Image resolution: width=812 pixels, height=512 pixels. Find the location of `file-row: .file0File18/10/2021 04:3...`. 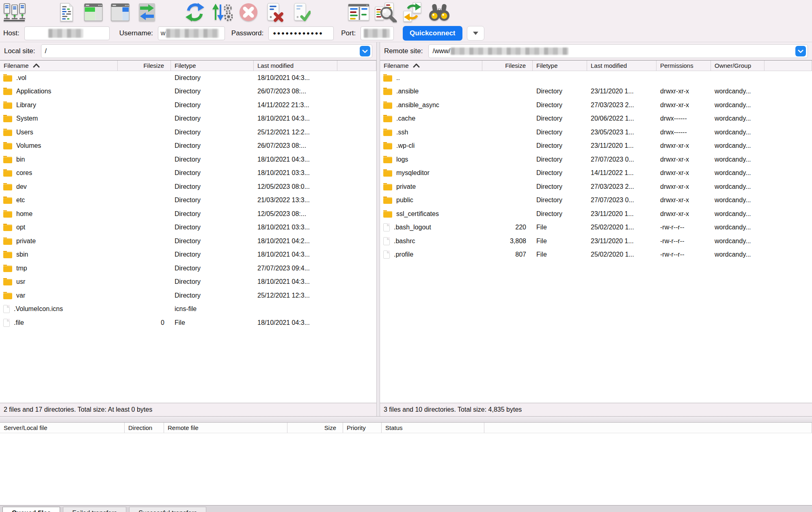

file-row: .file0File18/10/2021 04:3... is located at coordinates (188, 323).